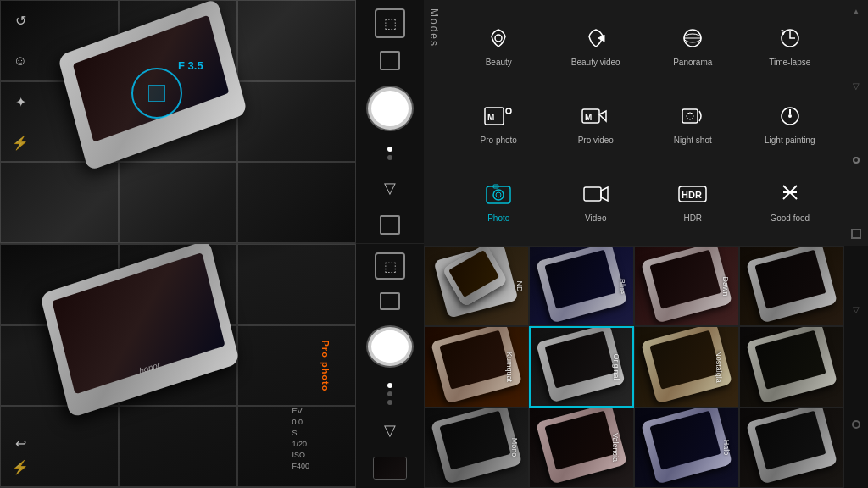  What do you see at coordinates (856, 160) in the screenshot?
I see `modes-circle-ctrl` at bounding box center [856, 160].